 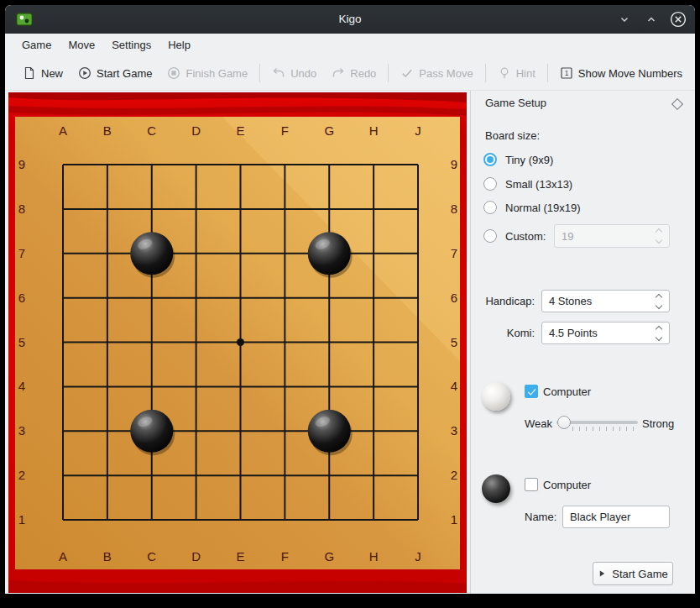 I want to click on handicap-spinbox: 4 Stones, so click(x=606, y=301).